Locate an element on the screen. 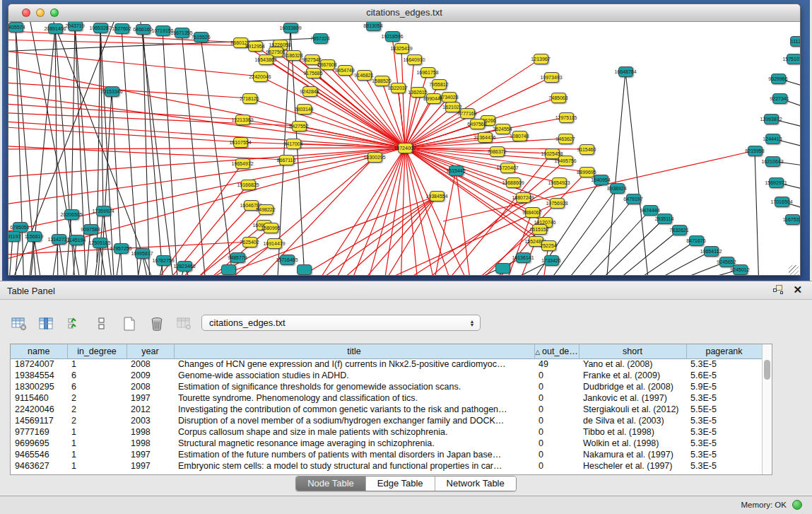  float-panel-icon is located at coordinates (778, 290).